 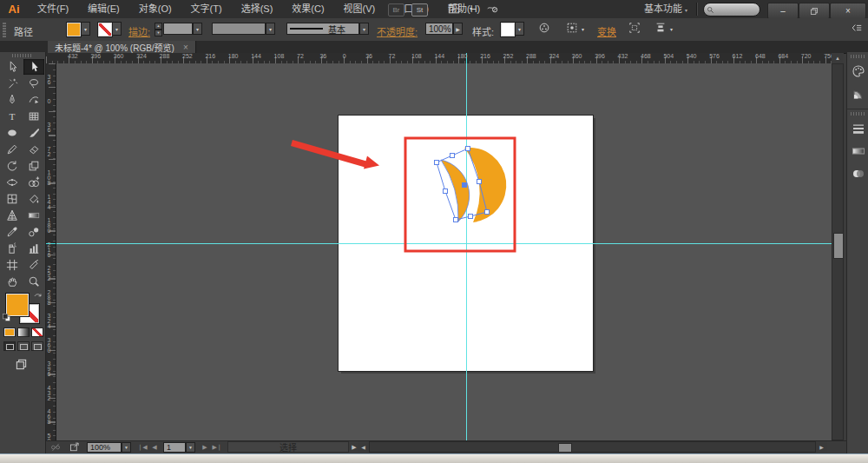 What do you see at coordinates (37, 346) in the screenshot?
I see `draw-inside-button` at bounding box center [37, 346].